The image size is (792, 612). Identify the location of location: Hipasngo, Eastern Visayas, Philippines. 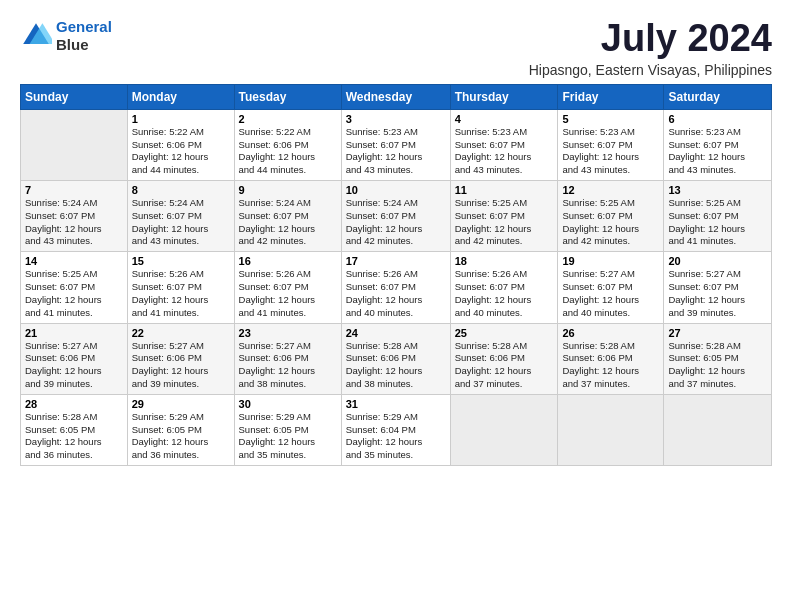
(650, 70).